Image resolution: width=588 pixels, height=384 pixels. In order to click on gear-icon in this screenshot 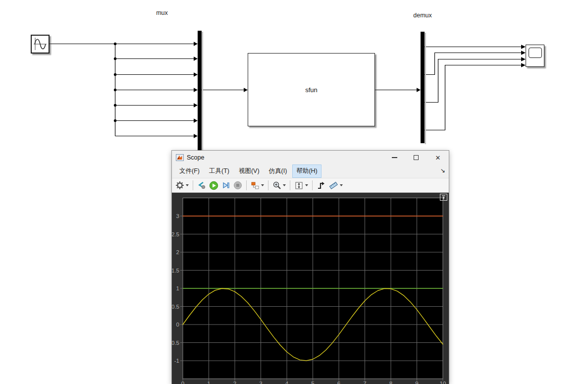, I will do `click(180, 185)`.